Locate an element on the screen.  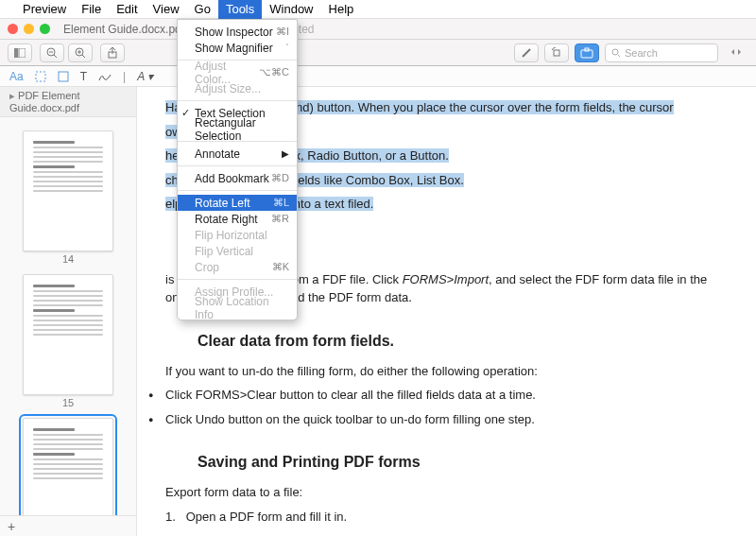
heading-clear-data: Clear data from form fields. is located at coordinates (463, 341).